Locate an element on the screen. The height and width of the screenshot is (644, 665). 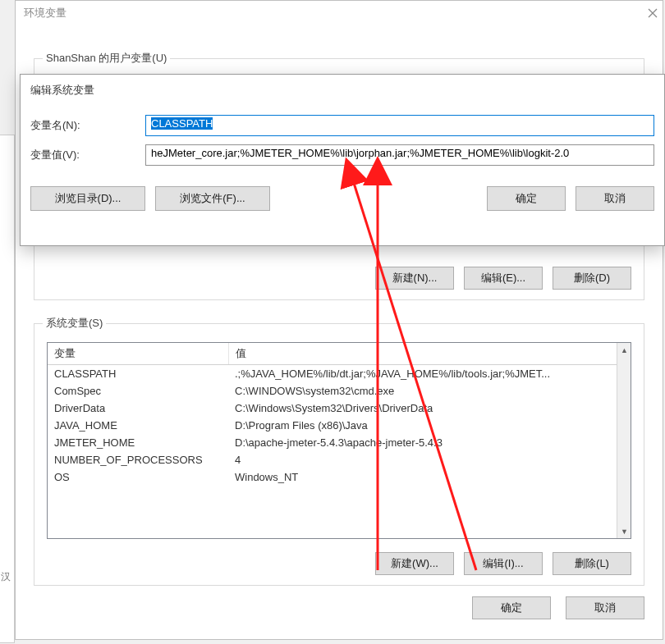
col-header-value: 值 is located at coordinates (429, 354).